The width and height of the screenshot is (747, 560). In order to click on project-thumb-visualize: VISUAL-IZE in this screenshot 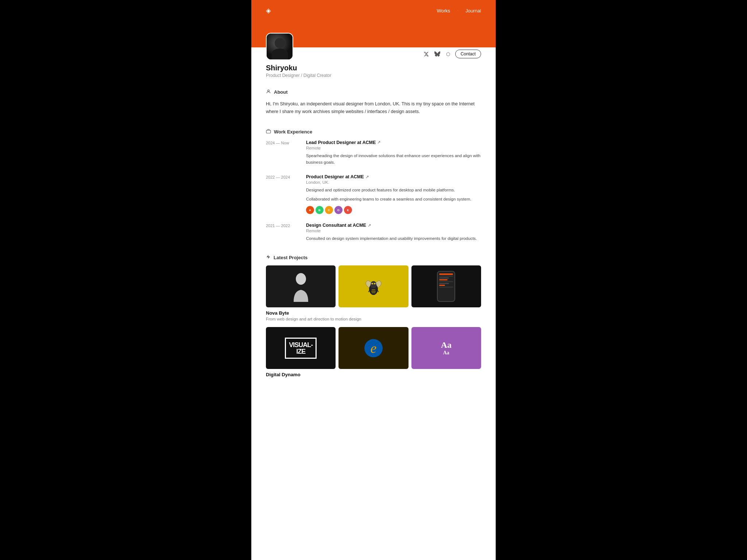, I will do `click(301, 348)`.